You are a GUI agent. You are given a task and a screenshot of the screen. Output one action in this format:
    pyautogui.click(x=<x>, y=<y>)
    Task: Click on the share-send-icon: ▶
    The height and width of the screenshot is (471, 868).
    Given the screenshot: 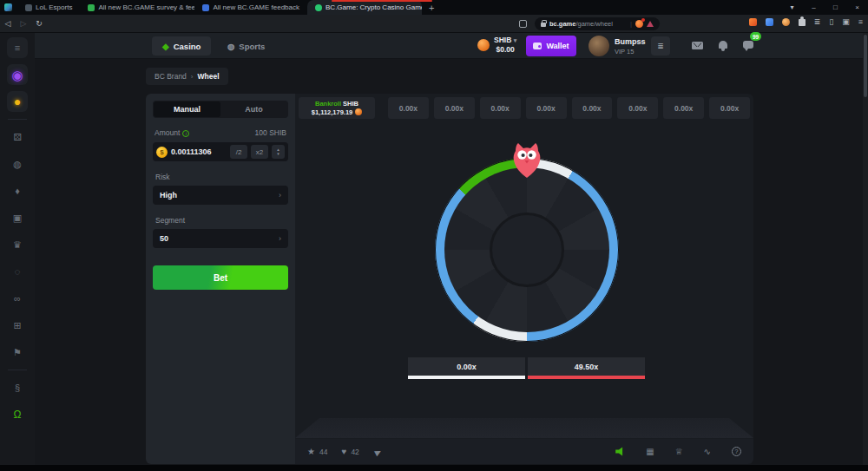 What is the action you would take?
    pyautogui.click(x=378, y=451)
    